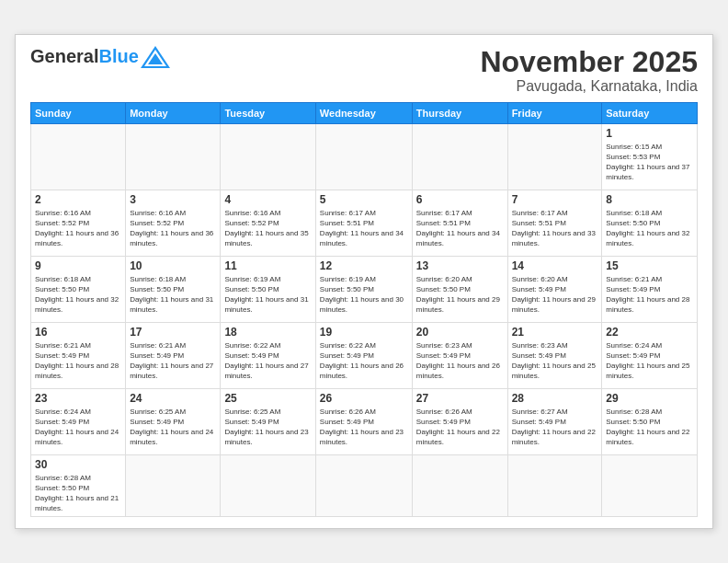  I want to click on sunrise-1: Sunrise: 6:15 AM, so click(634, 147).